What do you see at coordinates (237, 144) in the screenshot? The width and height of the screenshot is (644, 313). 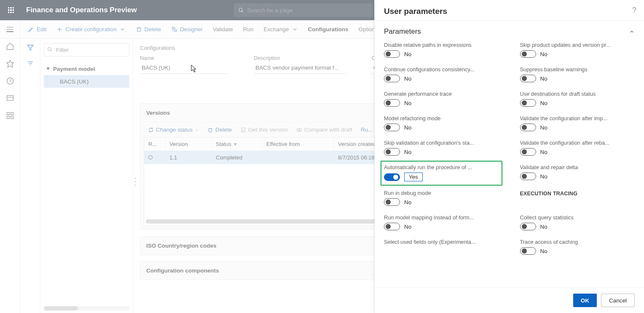 I see `grid-col-status: Status▾` at bounding box center [237, 144].